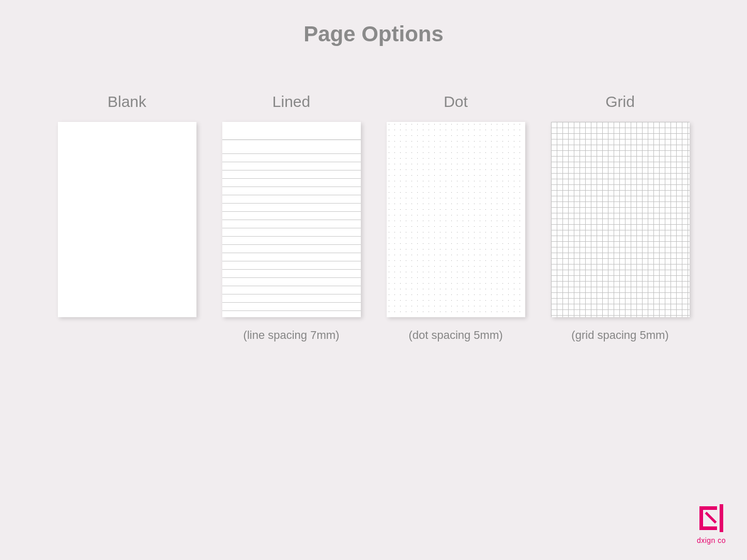 The height and width of the screenshot is (560, 747). What do you see at coordinates (711, 518) in the screenshot?
I see `brand-logo-icon` at bounding box center [711, 518].